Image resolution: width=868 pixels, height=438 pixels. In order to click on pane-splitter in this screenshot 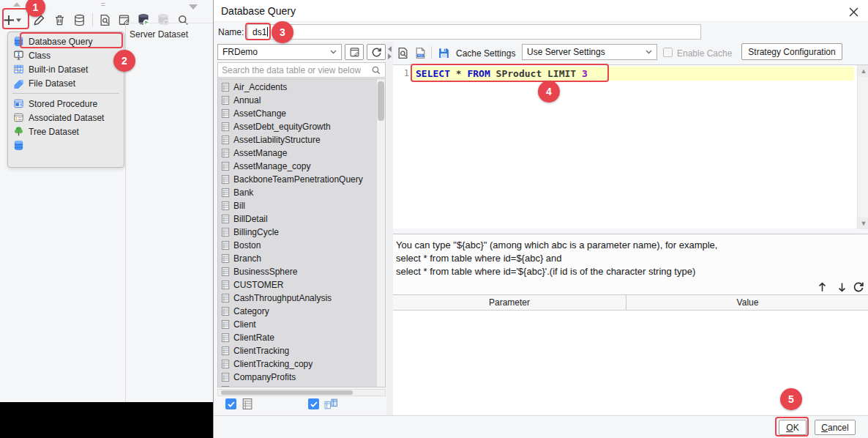, I will do `click(389, 229)`.